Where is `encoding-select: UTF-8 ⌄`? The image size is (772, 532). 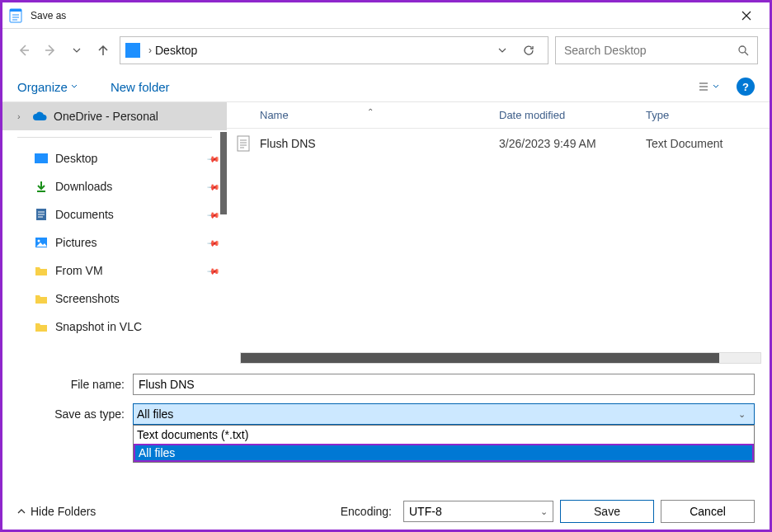 encoding-select: UTF-8 ⌄ is located at coordinates (478, 511).